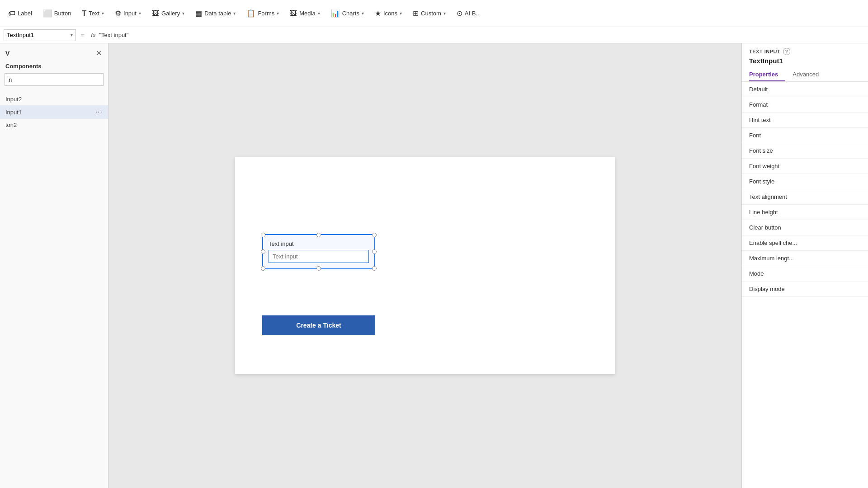 The image size is (868, 488). I want to click on toolbar-data-table-btn: ▦ Data table ▾, so click(215, 14).